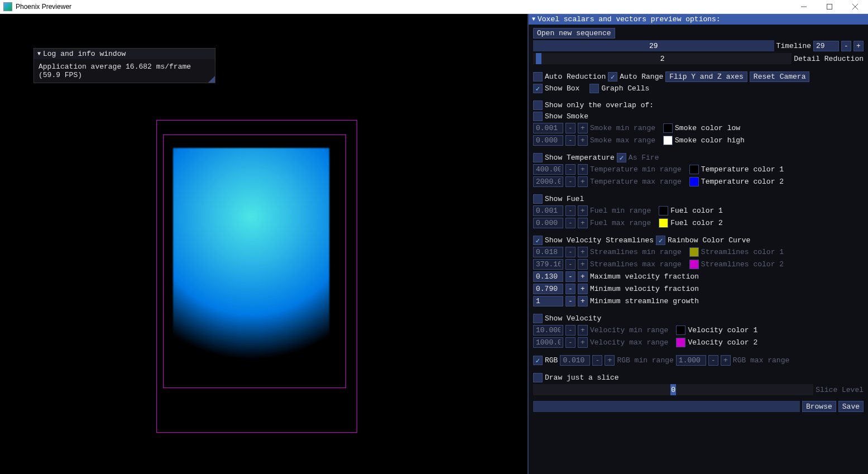 The image size is (868, 474). I want to click on app-icon, so click(8, 7).